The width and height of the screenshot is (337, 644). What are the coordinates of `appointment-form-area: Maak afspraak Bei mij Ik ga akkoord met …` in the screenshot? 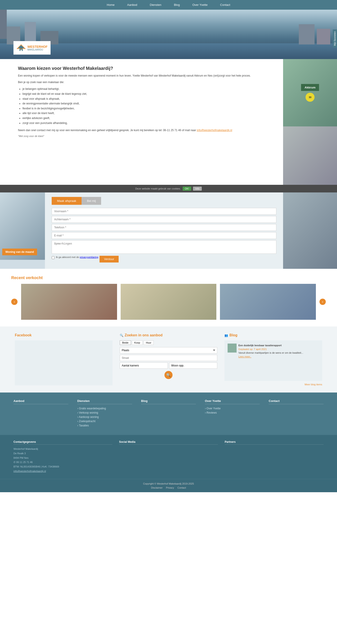 It's located at (164, 230).